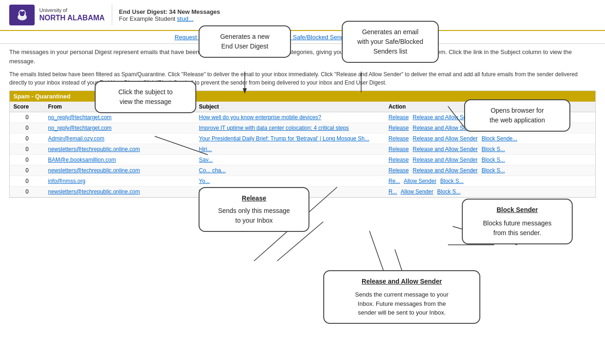  I want to click on subject-cell: Improve IT uptime with data center coloc…, so click(290, 128).